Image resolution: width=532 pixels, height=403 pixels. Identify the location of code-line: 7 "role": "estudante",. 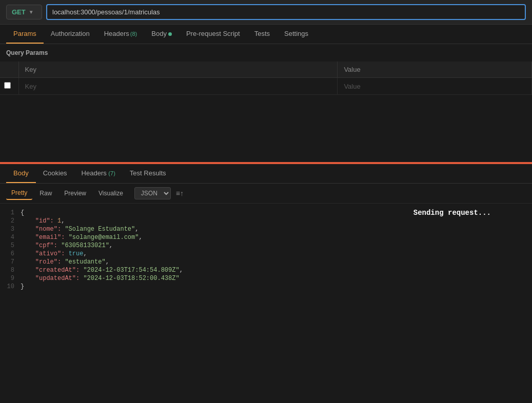
(266, 262).